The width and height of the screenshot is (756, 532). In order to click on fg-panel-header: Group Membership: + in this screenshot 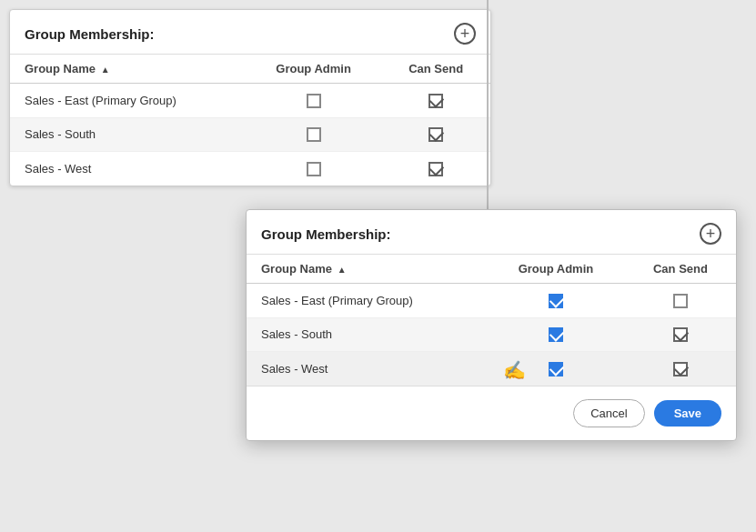, I will do `click(491, 233)`.